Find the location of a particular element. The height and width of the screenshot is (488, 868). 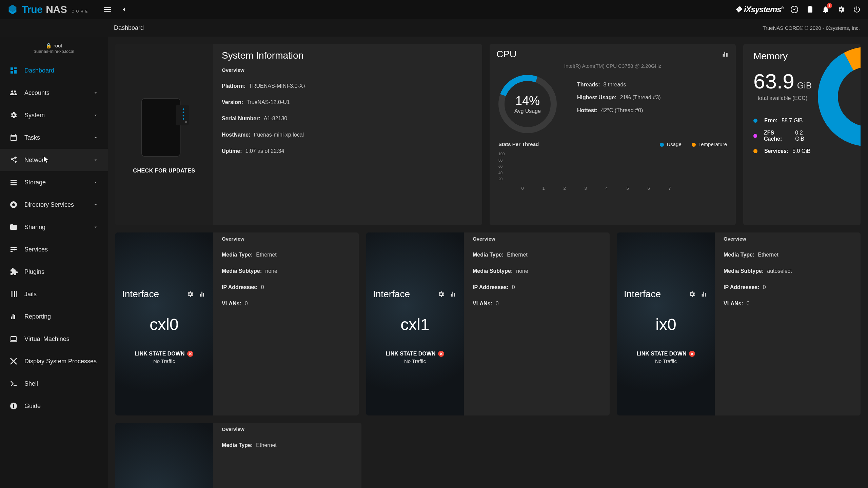

brand-true: True is located at coordinates (32, 9).